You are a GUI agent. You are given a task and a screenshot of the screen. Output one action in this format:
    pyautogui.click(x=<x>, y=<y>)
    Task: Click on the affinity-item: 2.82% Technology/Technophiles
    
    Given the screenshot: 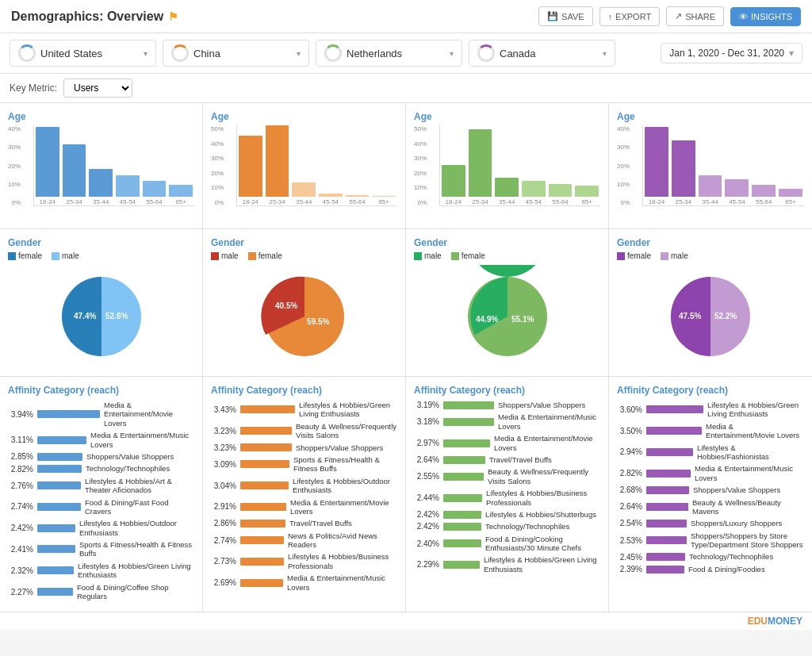 What is the action you would take?
    pyautogui.click(x=102, y=468)
    